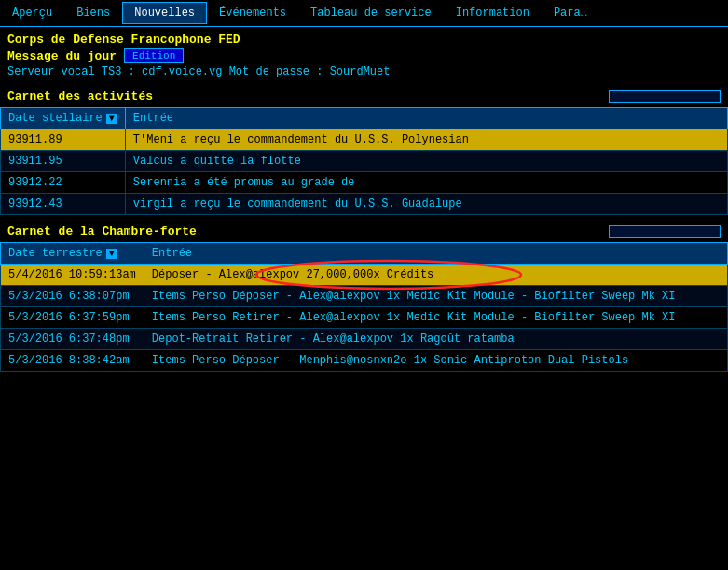 This screenshot has width=728, height=570. I want to click on scroll-indicator-activites, so click(665, 97).